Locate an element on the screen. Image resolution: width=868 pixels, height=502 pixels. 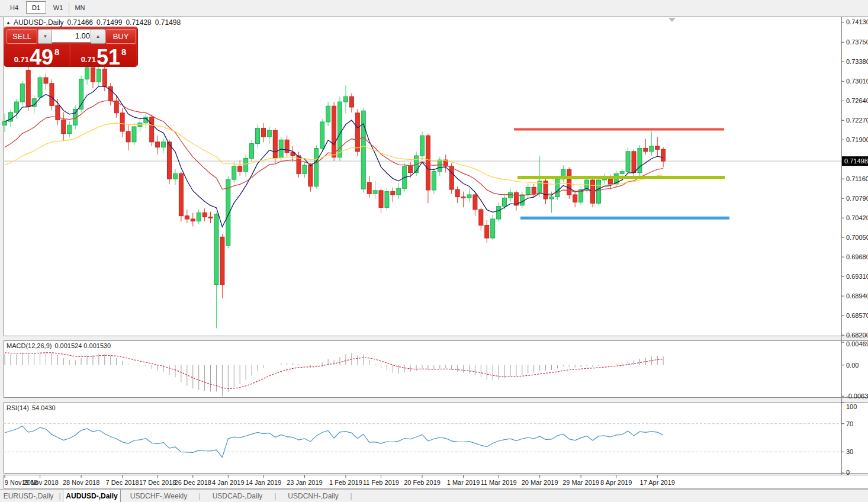
chart-tabs-bar: EURUSD-,Daily|AUDUSD-,DailyUSDCHF-,Weekl… is located at coordinates (434, 495).